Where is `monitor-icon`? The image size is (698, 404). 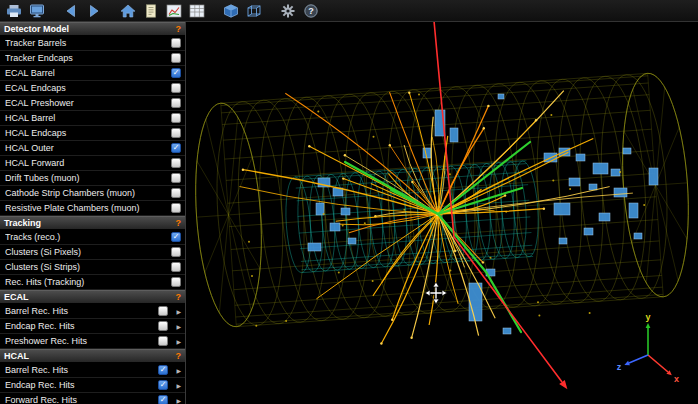 monitor-icon is located at coordinates (37, 11).